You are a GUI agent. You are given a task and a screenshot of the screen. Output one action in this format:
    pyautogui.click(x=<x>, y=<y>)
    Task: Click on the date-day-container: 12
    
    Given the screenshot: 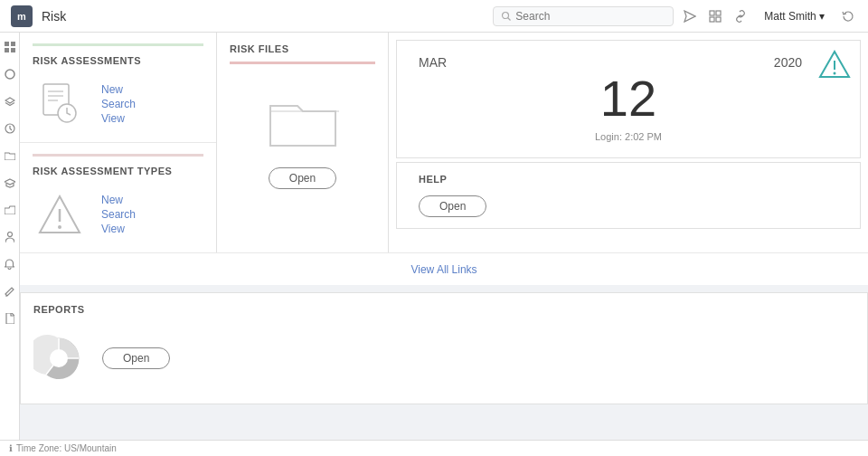 What is the action you would take?
    pyautogui.click(x=628, y=99)
    